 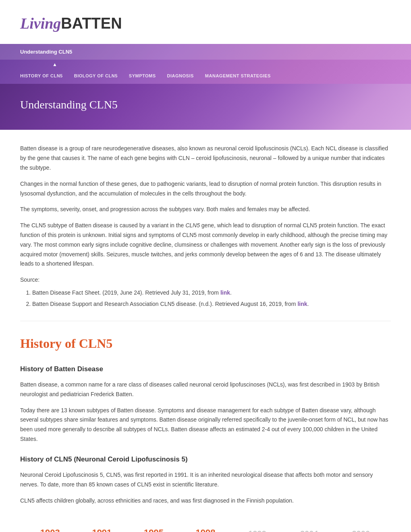 What do you see at coordinates (206, 52) in the screenshot?
I see `breadcrumb: Understanding CLN5` at bounding box center [206, 52].